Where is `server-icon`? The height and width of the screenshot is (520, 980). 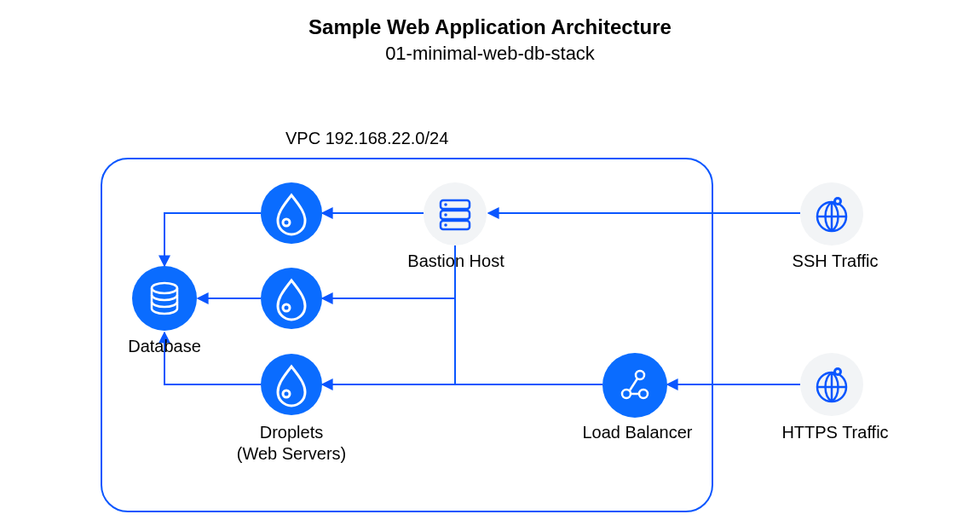
server-icon is located at coordinates (455, 216).